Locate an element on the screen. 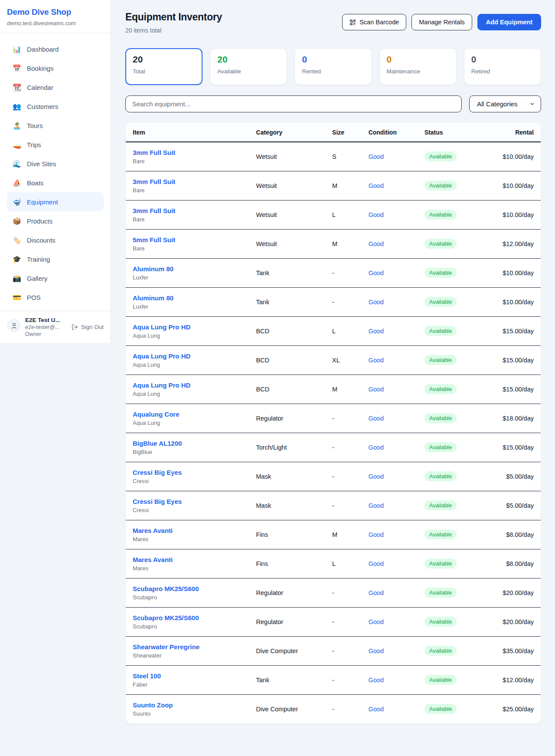 This screenshot has width=555, height=756. table-row: Aqua Lung Pro HDAqua LungBCDLGoodAvailab… is located at coordinates (333, 331).